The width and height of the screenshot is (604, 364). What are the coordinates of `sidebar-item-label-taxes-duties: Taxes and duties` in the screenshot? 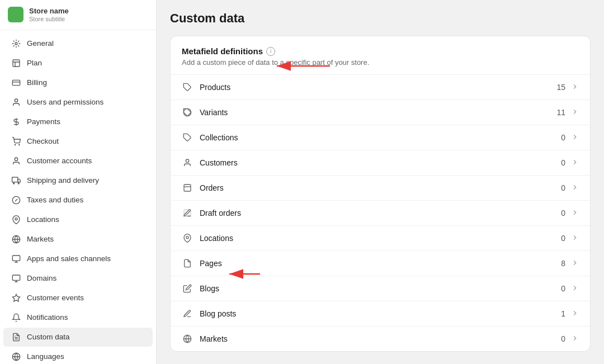 It's located at (86, 200).